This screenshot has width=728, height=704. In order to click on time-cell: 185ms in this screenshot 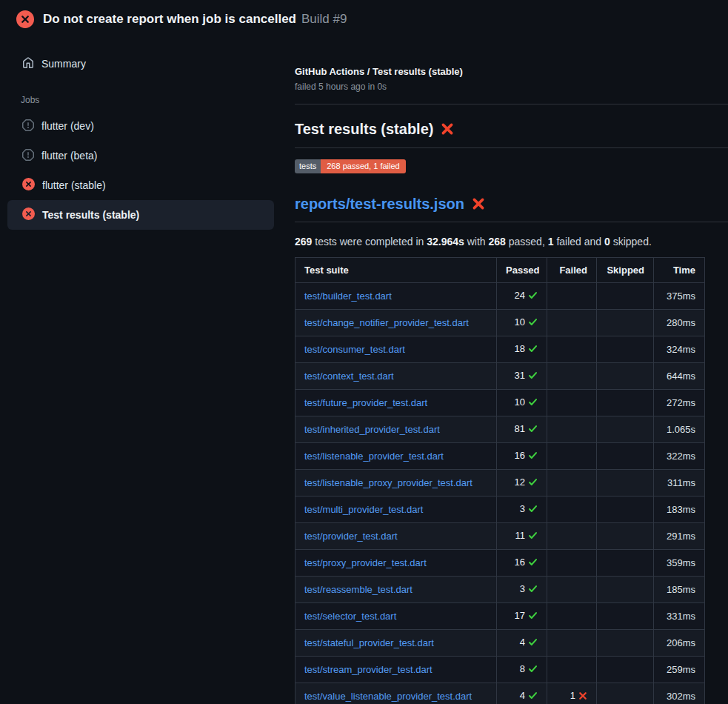, I will do `click(680, 590)`.